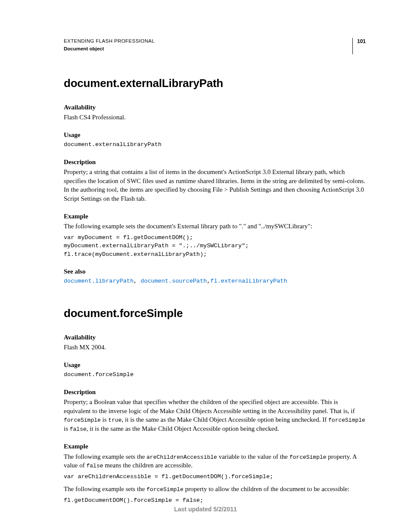 The width and height of the screenshot is (411, 532). Describe the element at coordinates (215, 314) in the screenshot. I see `api-title-forceSimple: document.forceSimple` at that location.